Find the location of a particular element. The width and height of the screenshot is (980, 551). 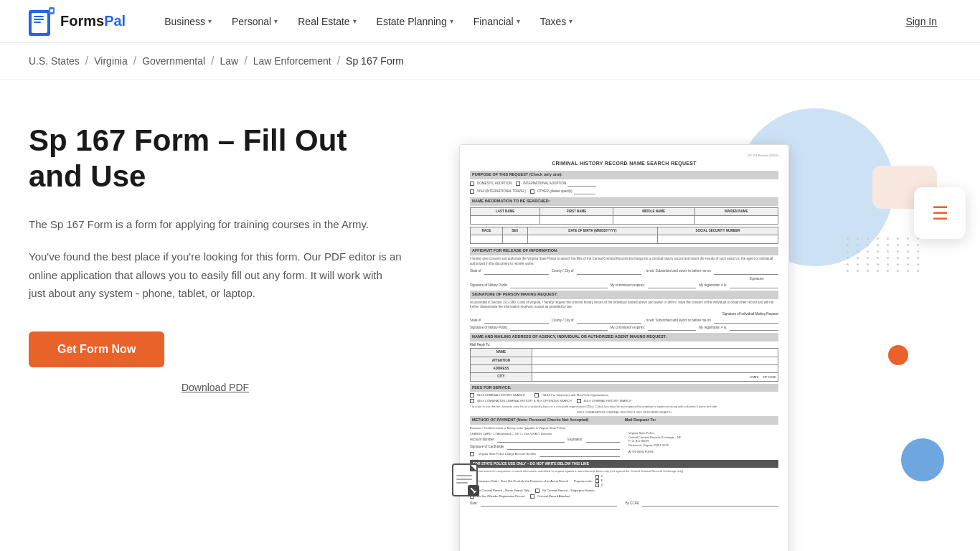

logo: FormsPal is located at coordinates (77, 22).